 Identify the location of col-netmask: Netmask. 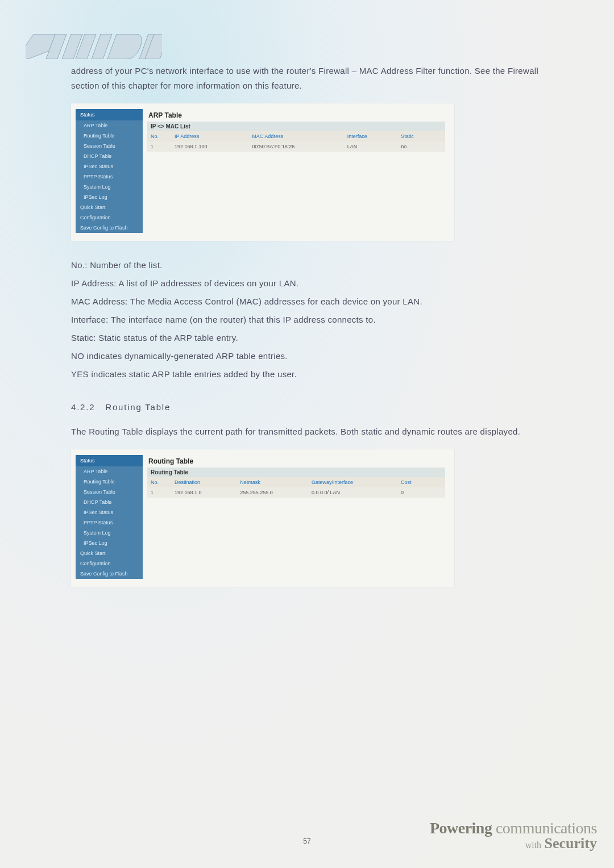
(272, 482).